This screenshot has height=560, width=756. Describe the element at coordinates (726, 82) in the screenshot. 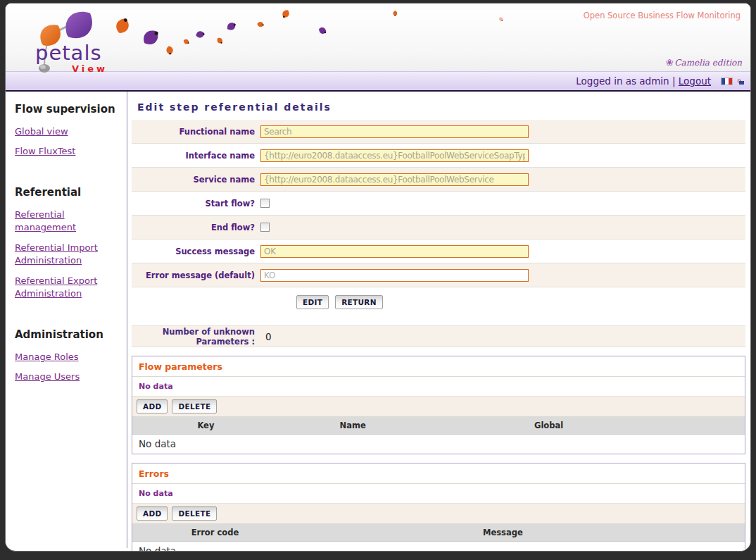

I see `french-flag-icon` at that location.